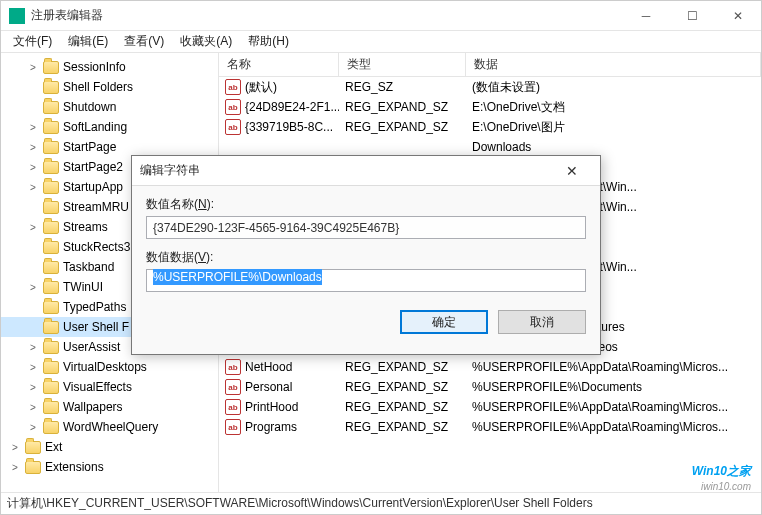  Describe the element at coordinates (93, 187) in the screenshot. I see `tree-label: StartupApp` at that location.